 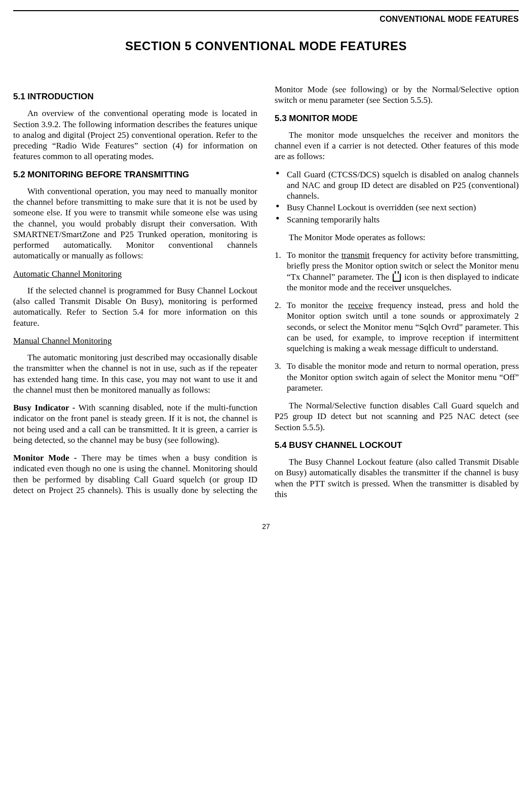 I want to click on list-item: To monitor the transmit frequency for ac…, so click(x=397, y=272).